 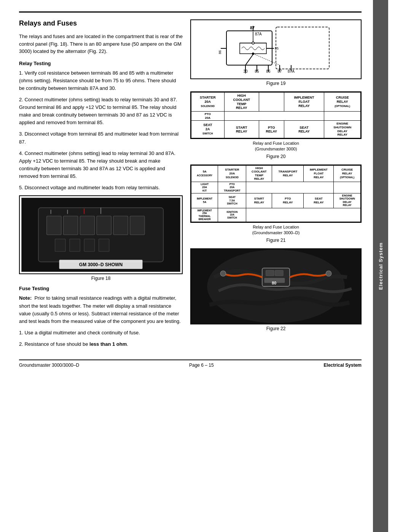 What do you see at coordinates (101, 81) in the screenshot?
I see `relay-step-1: 1. Verify coil resistance between termin…` at bounding box center [101, 81].